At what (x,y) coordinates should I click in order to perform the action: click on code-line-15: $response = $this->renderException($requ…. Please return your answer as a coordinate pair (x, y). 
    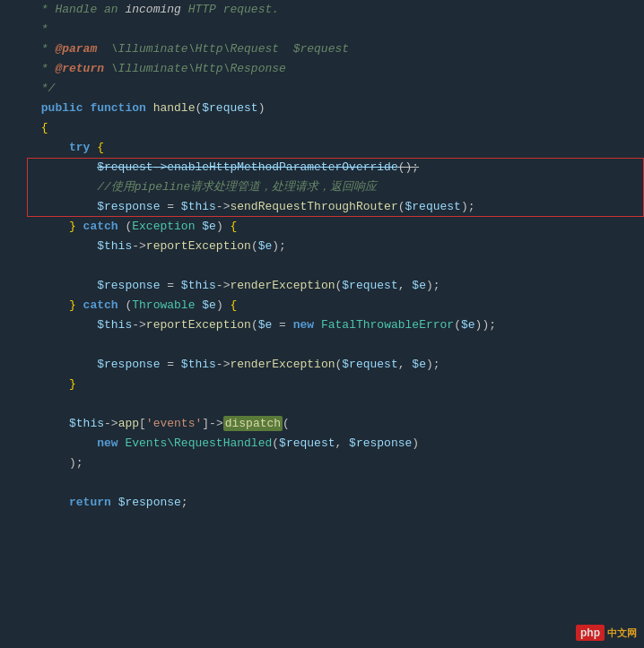
    Looking at the image, I should click on (322, 286).